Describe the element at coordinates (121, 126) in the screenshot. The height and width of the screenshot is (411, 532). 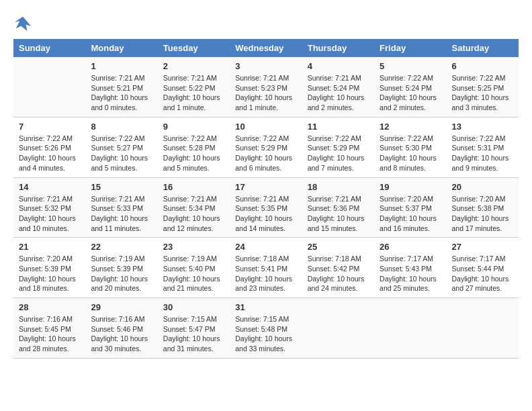
I see `day-number: 8` at that location.